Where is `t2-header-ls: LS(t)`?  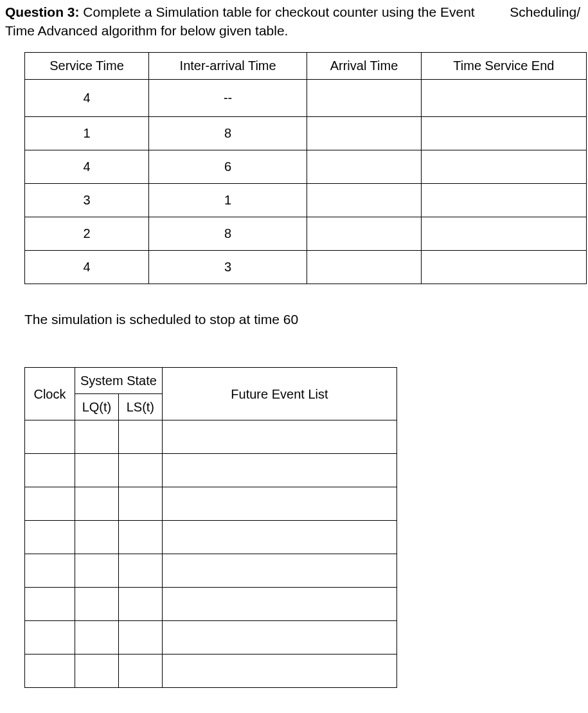 t2-header-ls: LS(t) is located at coordinates (140, 408).